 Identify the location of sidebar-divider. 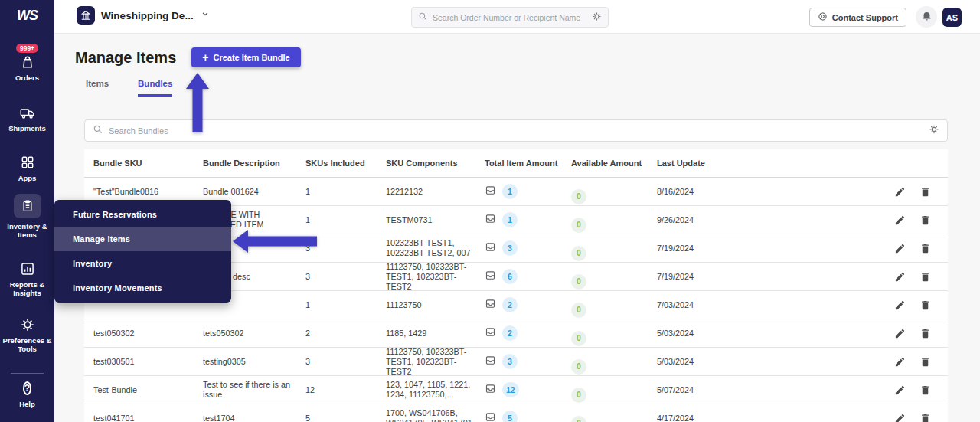
(28, 374).